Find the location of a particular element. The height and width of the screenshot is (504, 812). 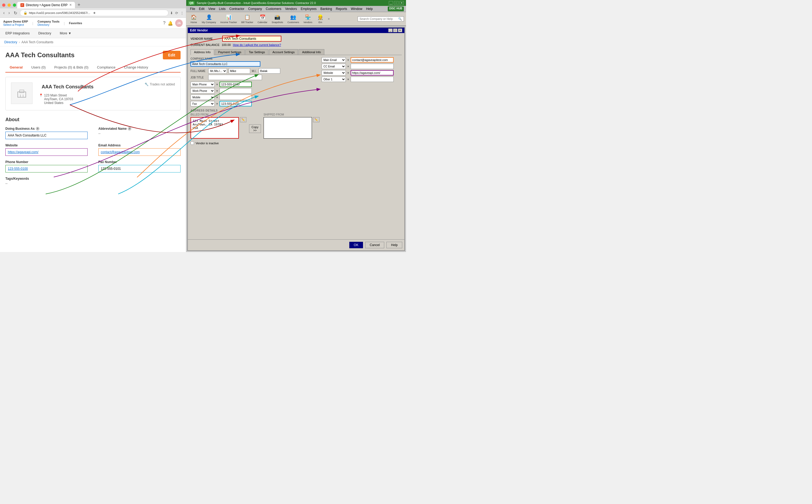

shipped-from-edit-btn: ✏️ is located at coordinates (316, 120).